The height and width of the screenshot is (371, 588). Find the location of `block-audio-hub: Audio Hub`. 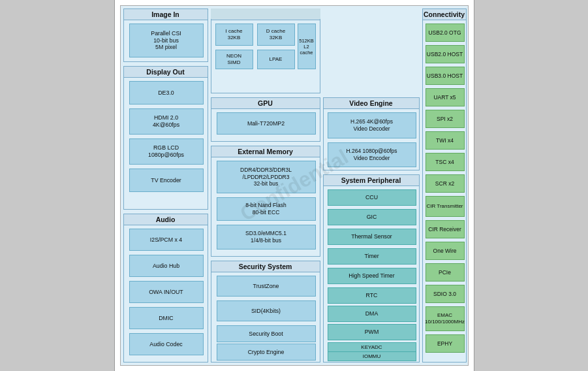

block-audio-hub: Audio Hub is located at coordinates (166, 266).